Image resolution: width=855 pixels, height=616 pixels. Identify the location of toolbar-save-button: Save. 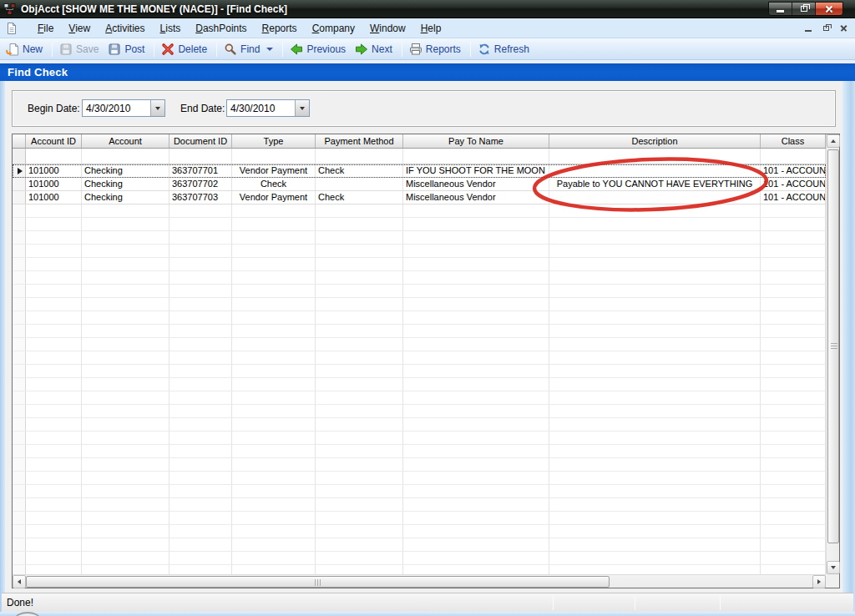
(80, 49).